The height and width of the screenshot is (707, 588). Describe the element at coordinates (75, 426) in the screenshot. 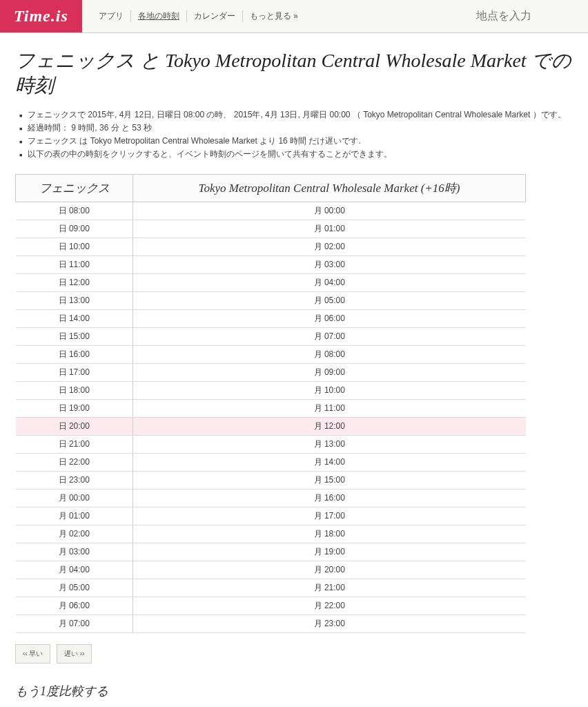

I see `time-cell-phoenix: 日 20:00` at that location.